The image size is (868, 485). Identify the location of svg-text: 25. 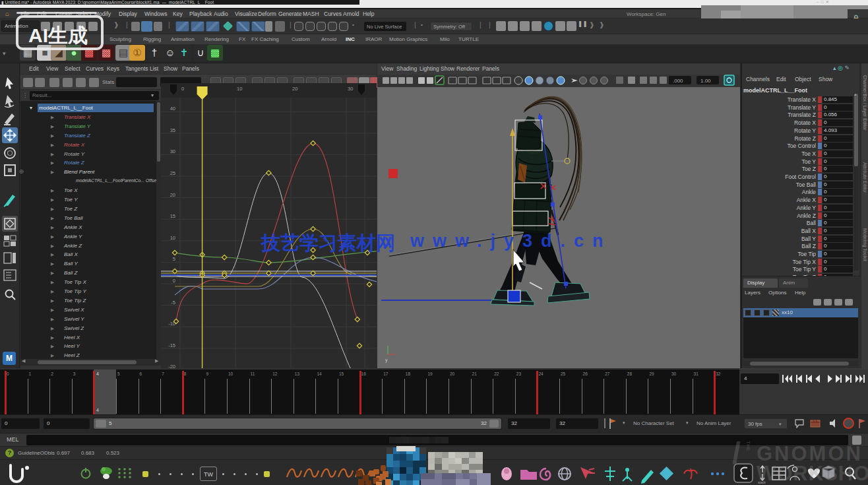
(173, 173).